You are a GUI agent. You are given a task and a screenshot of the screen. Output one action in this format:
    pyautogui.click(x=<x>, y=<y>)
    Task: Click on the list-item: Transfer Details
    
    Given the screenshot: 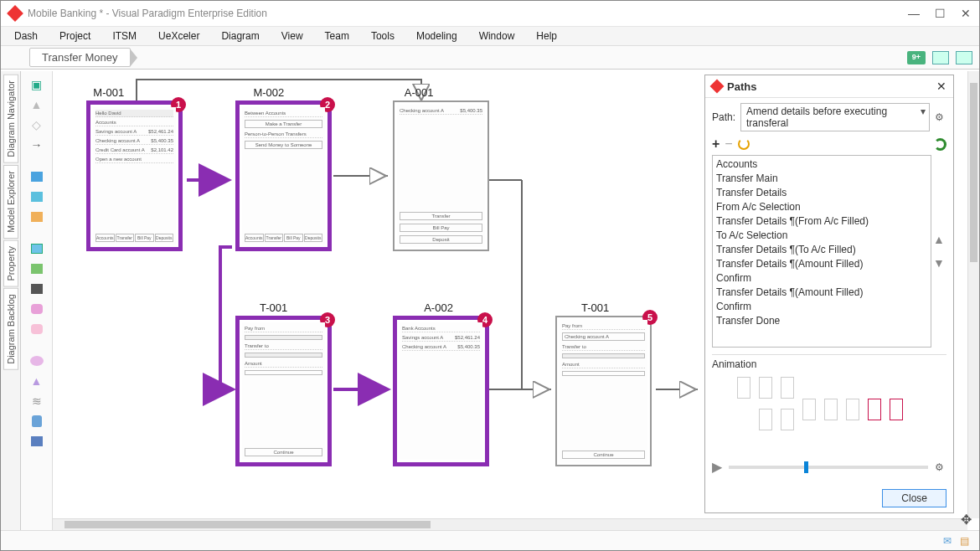 What is the action you would take?
    pyautogui.click(x=822, y=193)
    